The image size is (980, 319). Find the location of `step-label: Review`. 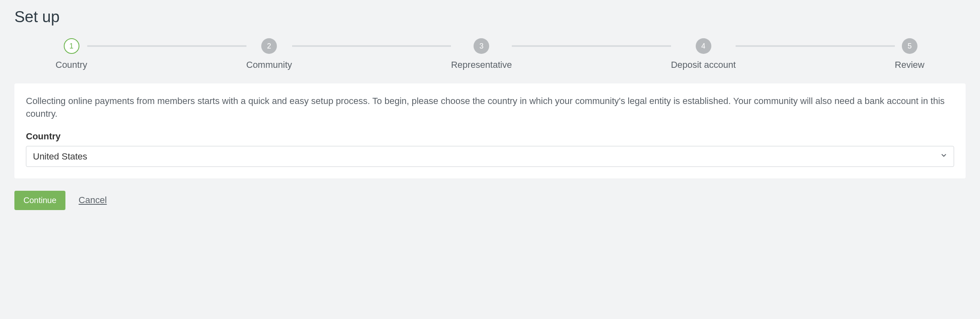

step-label: Review is located at coordinates (910, 65).